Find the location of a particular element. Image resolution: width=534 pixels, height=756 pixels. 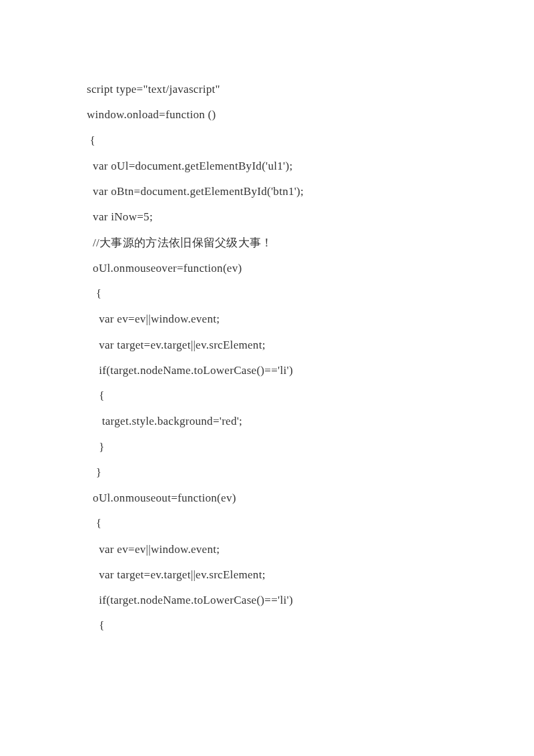

code-line: var oUl=document.getElementById('ul1'); is located at coordinates (310, 166).